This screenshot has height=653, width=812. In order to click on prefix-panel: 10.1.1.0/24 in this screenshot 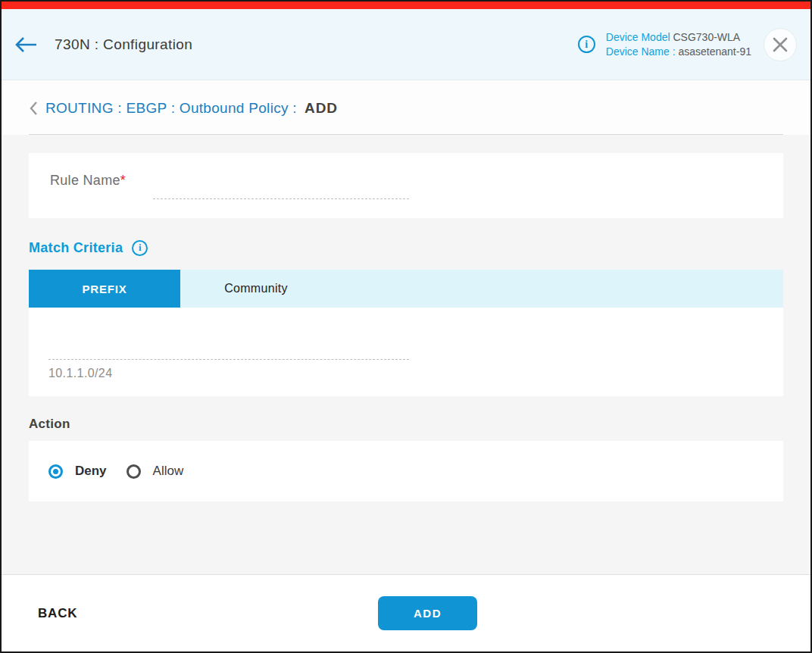, I will do `click(406, 351)`.